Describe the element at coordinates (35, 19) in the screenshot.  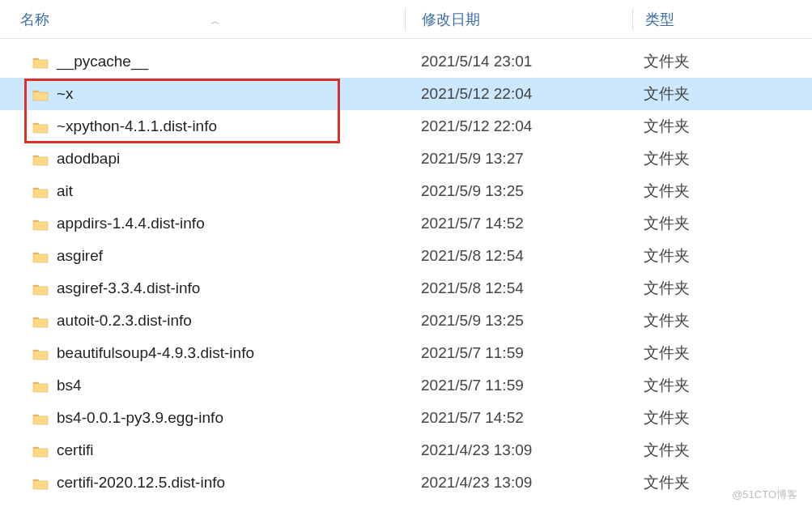
I see `header-name-label: 名称` at that location.